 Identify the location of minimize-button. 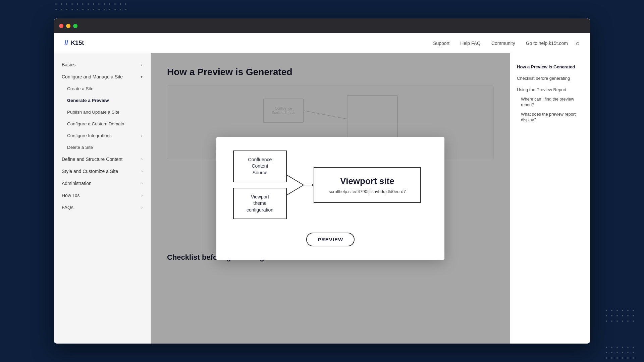
(68, 26).